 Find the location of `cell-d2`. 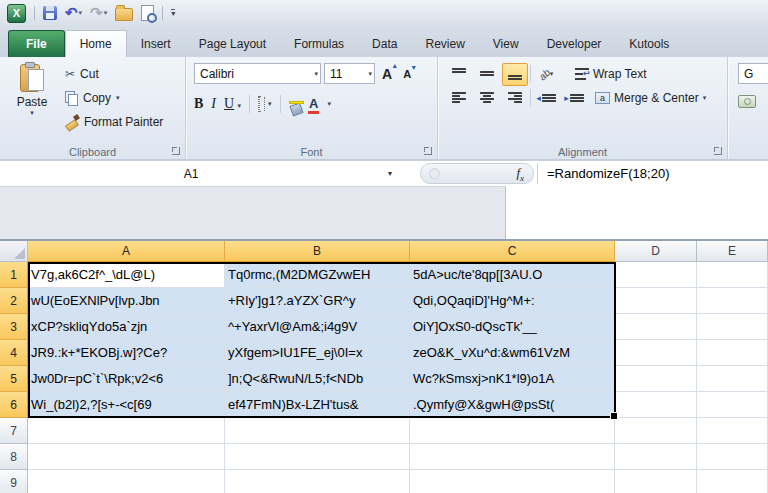

cell-d2 is located at coordinates (656, 301).